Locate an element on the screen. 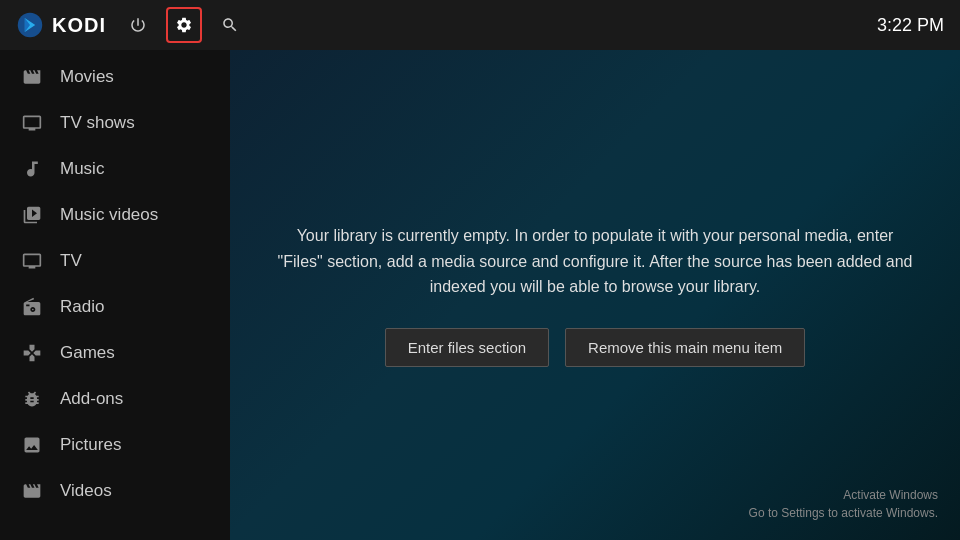 The width and height of the screenshot is (960, 540). app-title: KODI is located at coordinates (79, 26).